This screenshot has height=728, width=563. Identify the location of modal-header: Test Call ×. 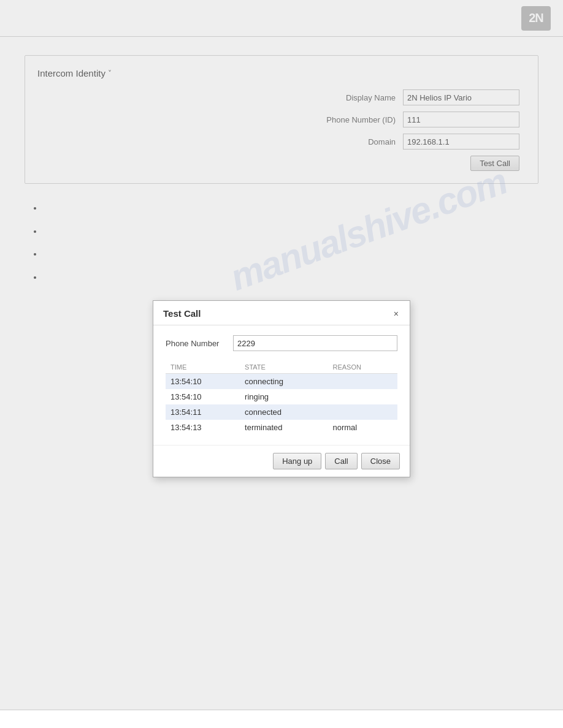
(282, 313).